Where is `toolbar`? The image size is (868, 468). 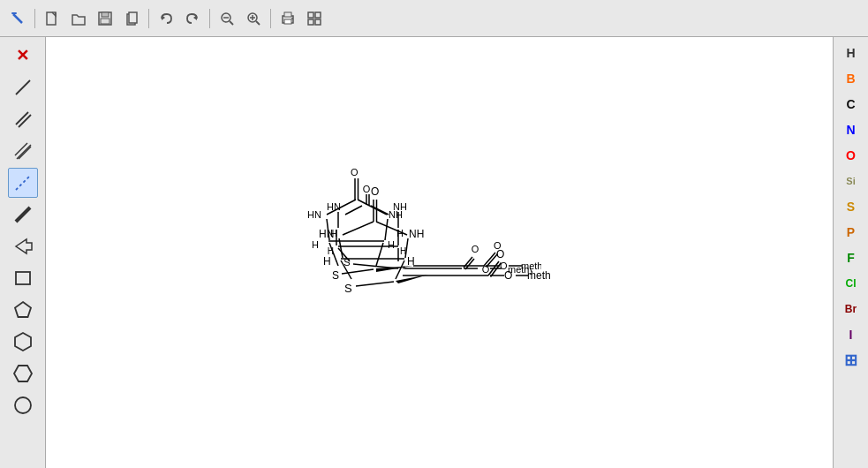
toolbar is located at coordinates (434, 19).